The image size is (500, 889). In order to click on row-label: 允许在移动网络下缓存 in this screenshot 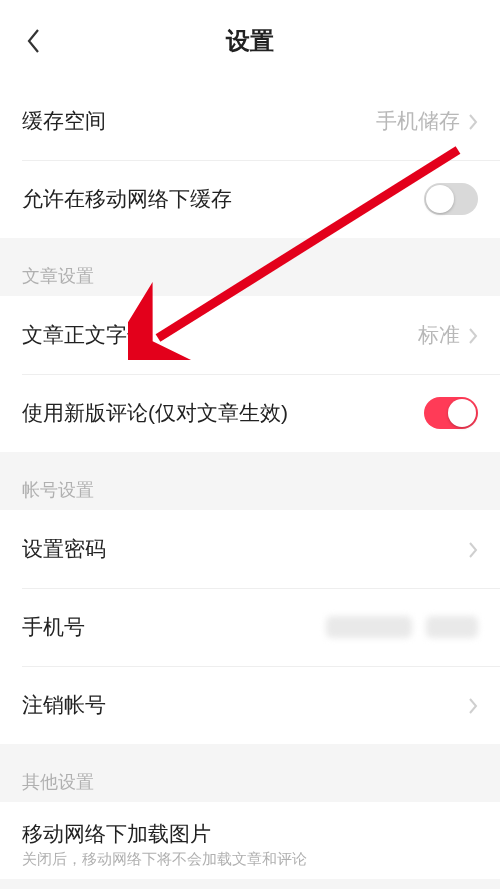, I will do `click(127, 199)`.